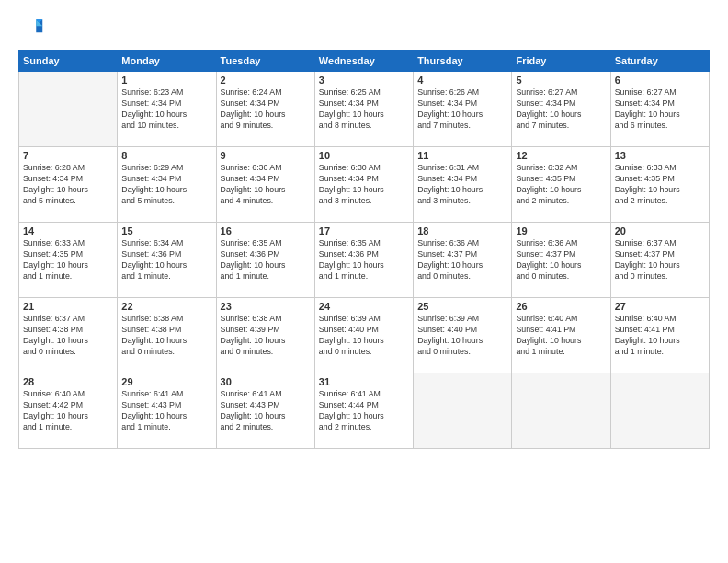 The image size is (728, 563). I want to click on day-header-thursday: Thursday, so click(463, 61).